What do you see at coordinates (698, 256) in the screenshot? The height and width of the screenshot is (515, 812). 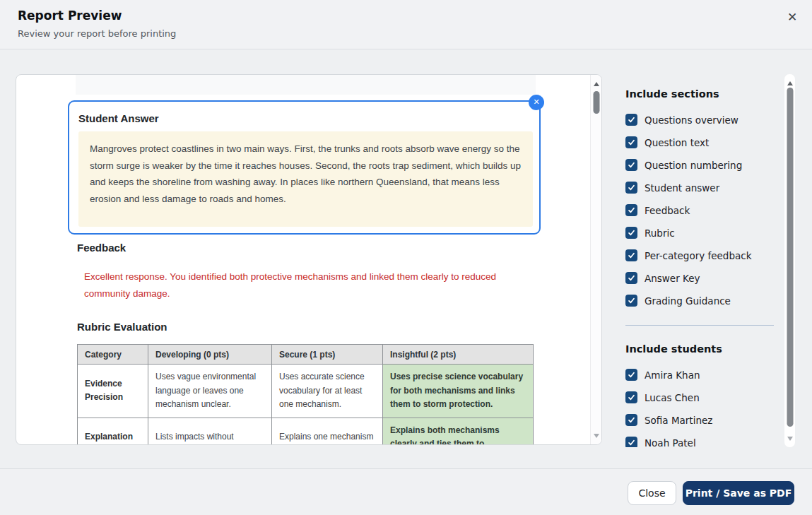 I see `checkbox-label: Per-category feedback` at bounding box center [698, 256].